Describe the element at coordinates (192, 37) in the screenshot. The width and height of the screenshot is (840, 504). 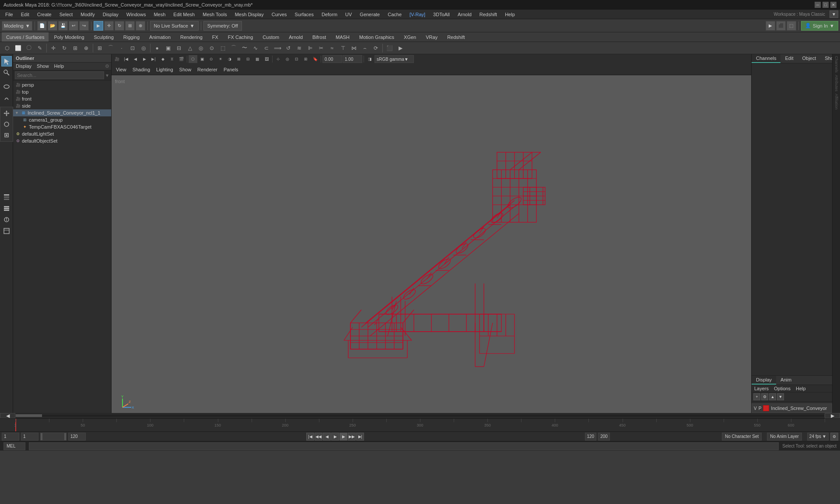
I see `tab-rendering: Rendering` at that location.